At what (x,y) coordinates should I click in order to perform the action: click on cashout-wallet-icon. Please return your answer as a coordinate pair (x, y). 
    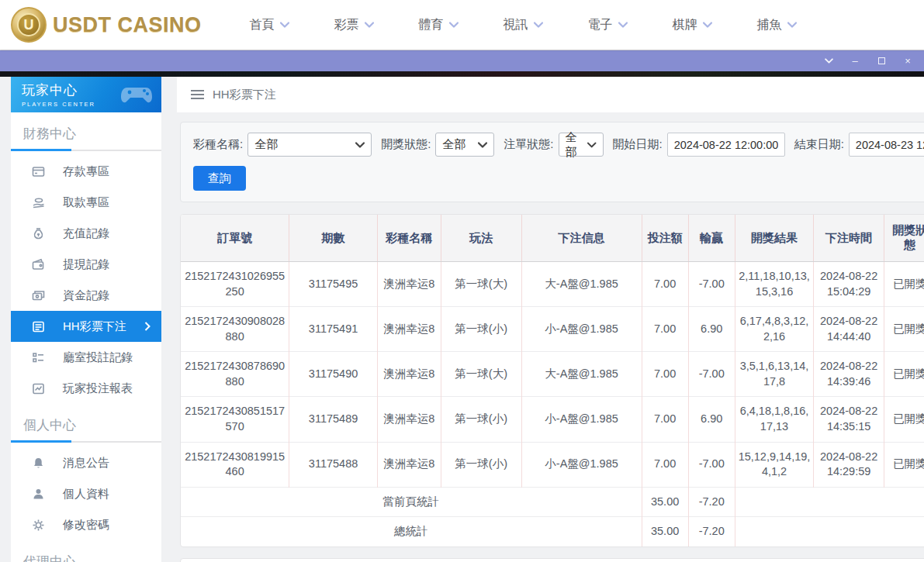
    Looking at the image, I should click on (39, 265).